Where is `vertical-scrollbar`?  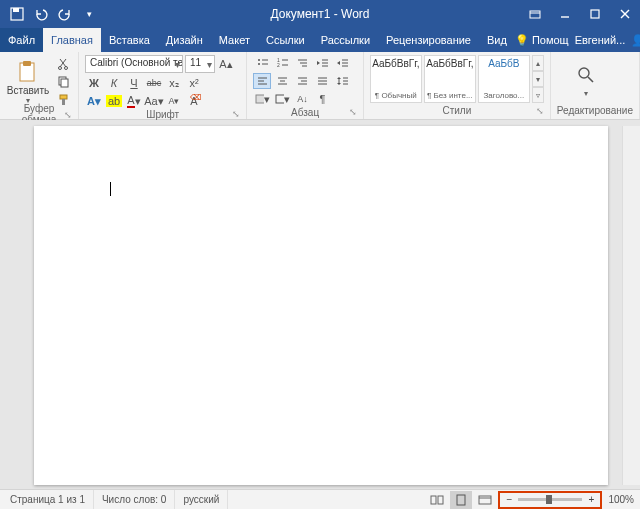 vertical-scrollbar is located at coordinates (631, 306).